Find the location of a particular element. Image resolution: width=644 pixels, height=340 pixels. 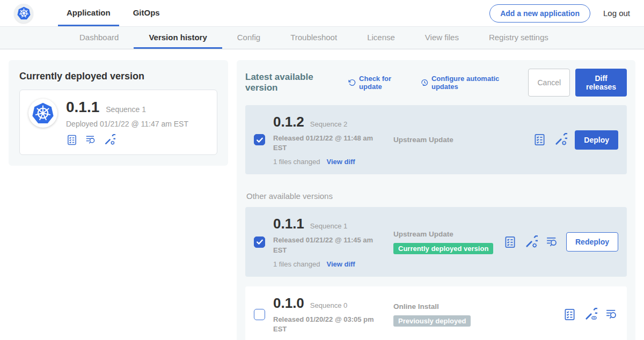

tab-config: Config is located at coordinates (249, 38).